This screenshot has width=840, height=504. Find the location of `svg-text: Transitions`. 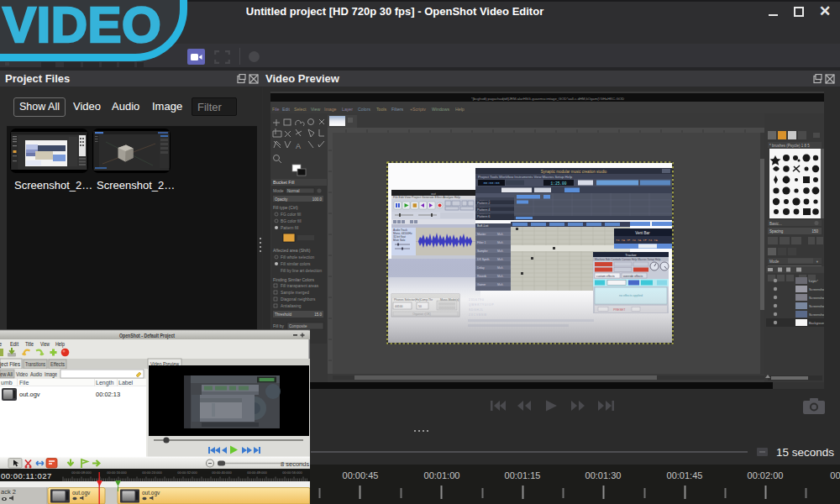

svg-text: Transitions is located at coordinates (35, 365).